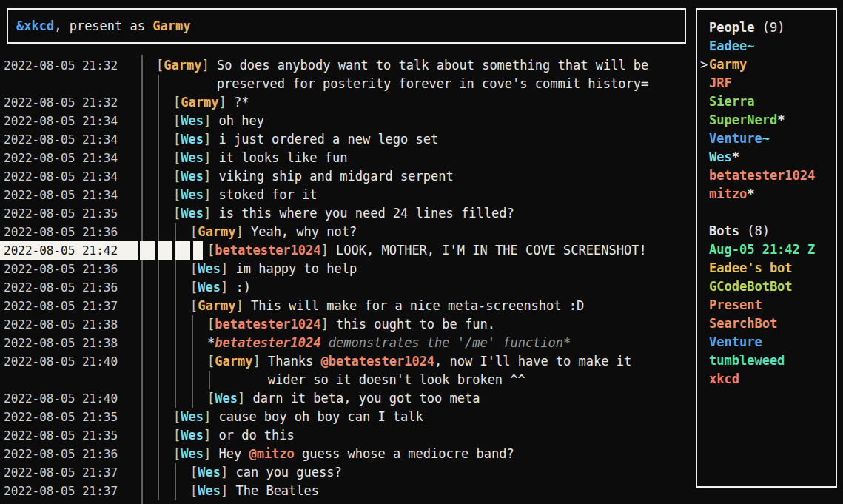  Describe the element at coordinates (234, 435) in the screenshot. I see `message-text: [Wes] or do this` at that location.